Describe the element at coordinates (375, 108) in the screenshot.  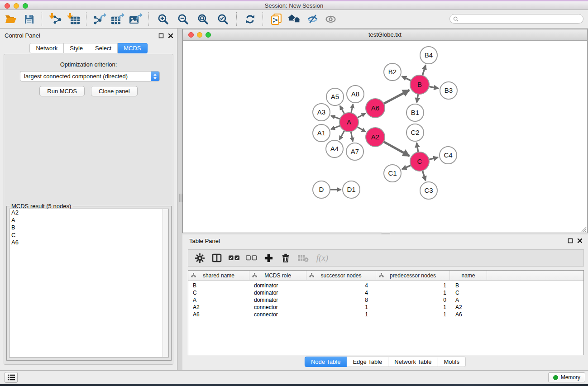
I see `node-A6: A6` at that location.